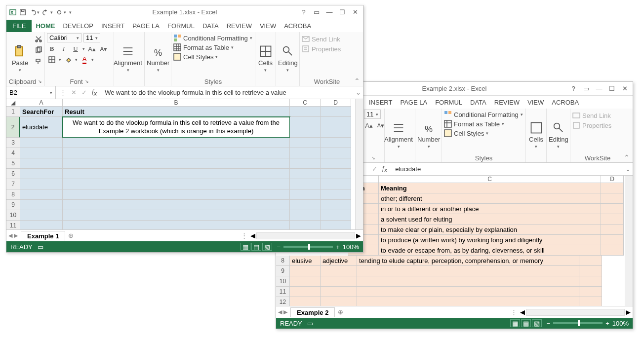 This screenshot has height=337, width=644. What do you see at coordinates (507, 103) in the screenshot?
I see `tab-review: REVIEW` at bounding box center [507, 103].